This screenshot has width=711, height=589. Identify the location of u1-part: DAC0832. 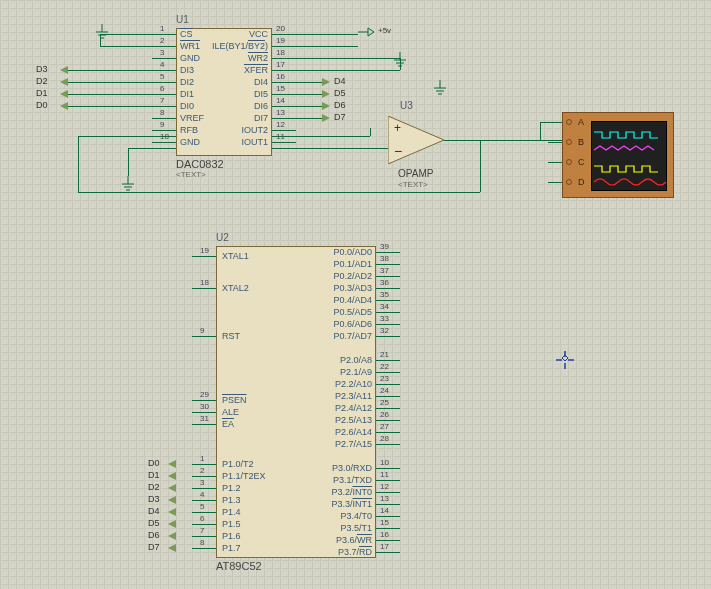
(200, 164).